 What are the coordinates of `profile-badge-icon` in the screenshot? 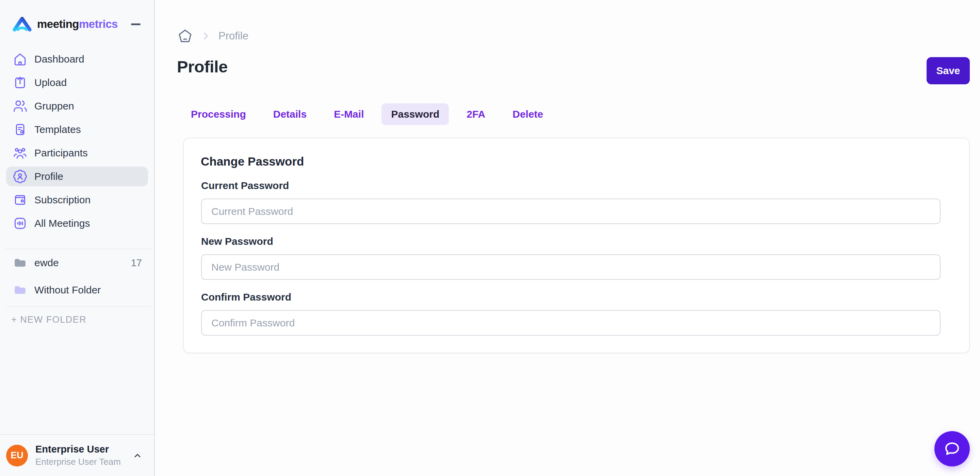 It's located at (20, 176).